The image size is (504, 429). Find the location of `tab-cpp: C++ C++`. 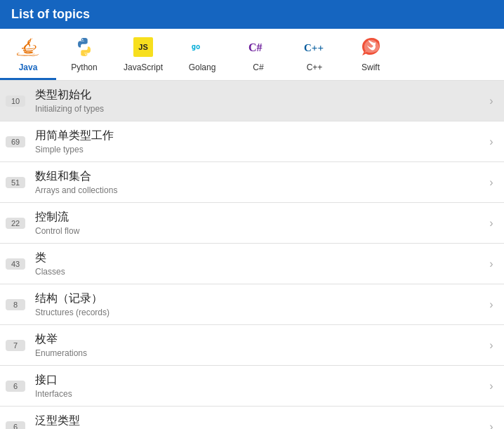

tab-cpp: C++ C++ is located at coordinates (314, 55).